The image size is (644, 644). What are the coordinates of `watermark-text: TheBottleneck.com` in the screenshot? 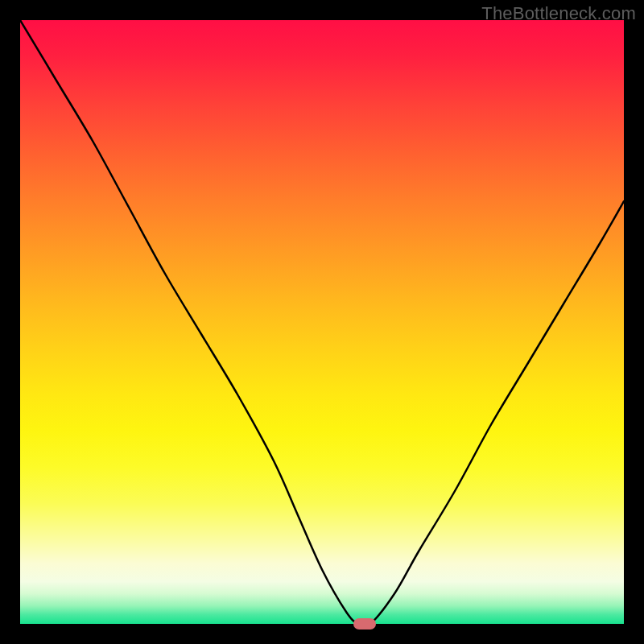 It's located at (559, 14).